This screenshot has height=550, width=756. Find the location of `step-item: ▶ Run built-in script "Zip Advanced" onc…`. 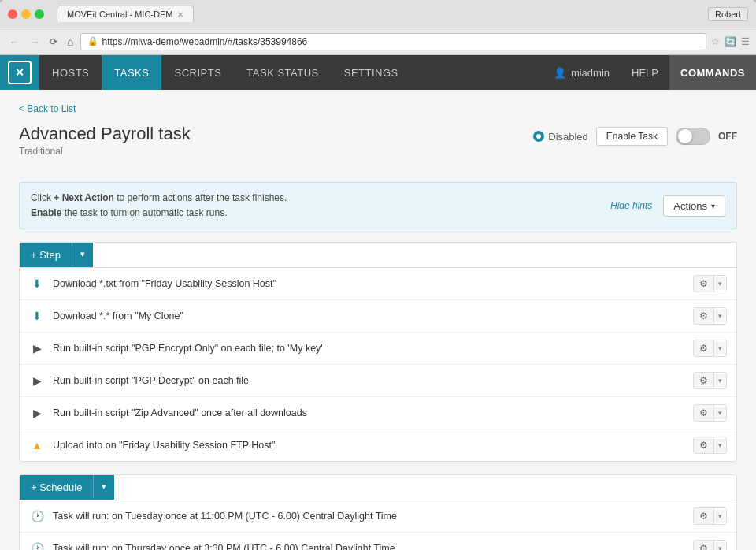

step-item: ▶ Run built-in script "Zip Advanced" onc… is located at coordinates (378, 413).